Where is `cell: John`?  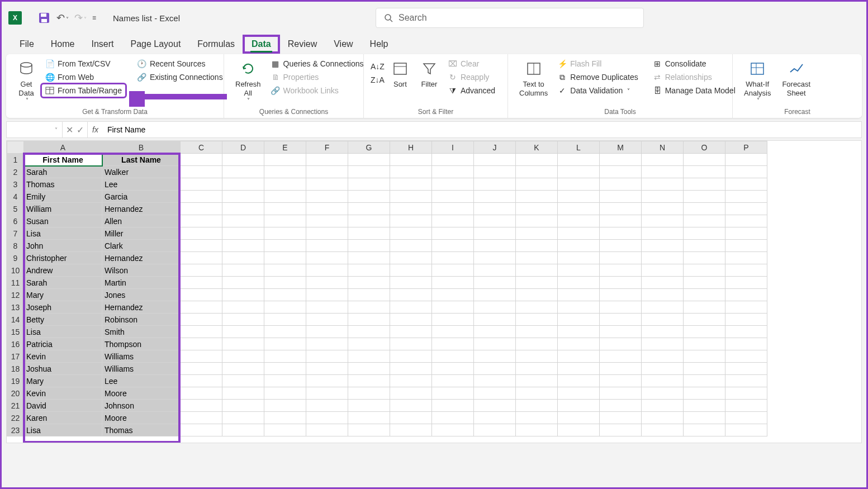 cell: John is located at coordinates (63, 246).